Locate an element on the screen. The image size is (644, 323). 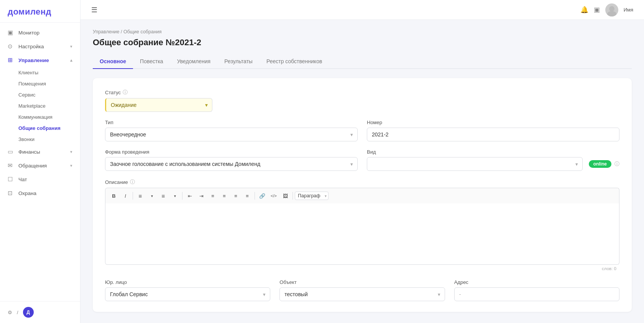
type-select-wrapper: Внеочередное Очередное Другое is located at coordinates (232, 134).